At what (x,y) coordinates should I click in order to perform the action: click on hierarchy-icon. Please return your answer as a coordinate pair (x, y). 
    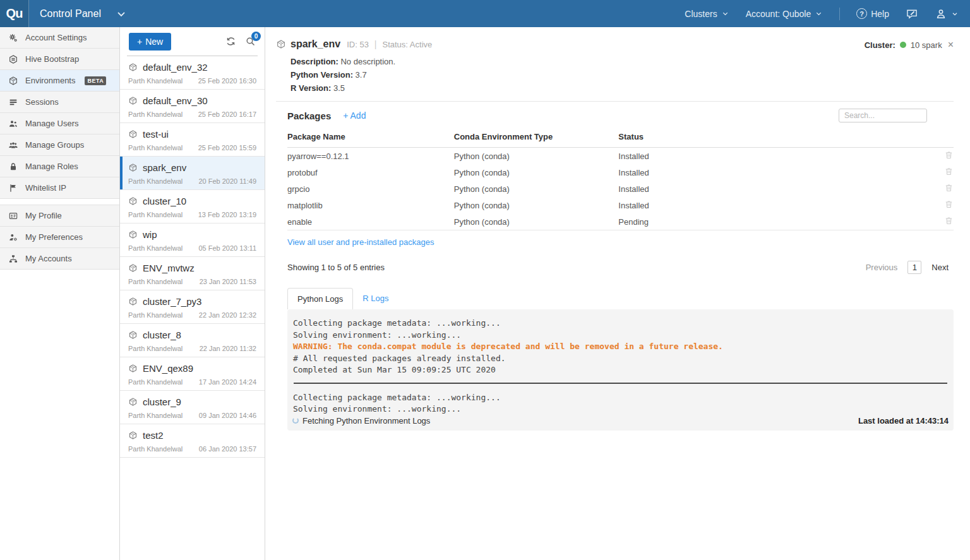
    Looking at the image, I should click on (13, 259).